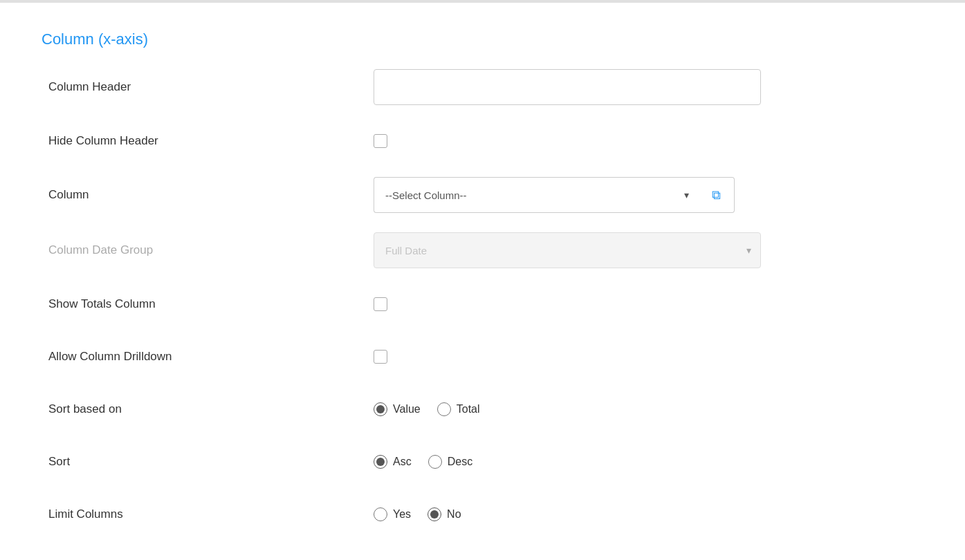  What do you see at coordinates (380, 304) in the screenshot?
I see `show-totals-column-checkbox` at bounding box center [380, 304].